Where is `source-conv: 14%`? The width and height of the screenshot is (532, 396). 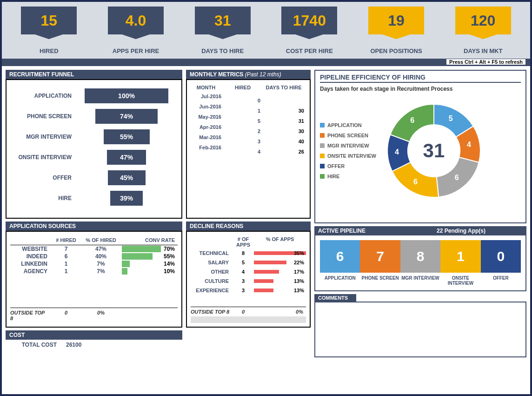 source-conv: 14% is located at coordinates (169, 264).